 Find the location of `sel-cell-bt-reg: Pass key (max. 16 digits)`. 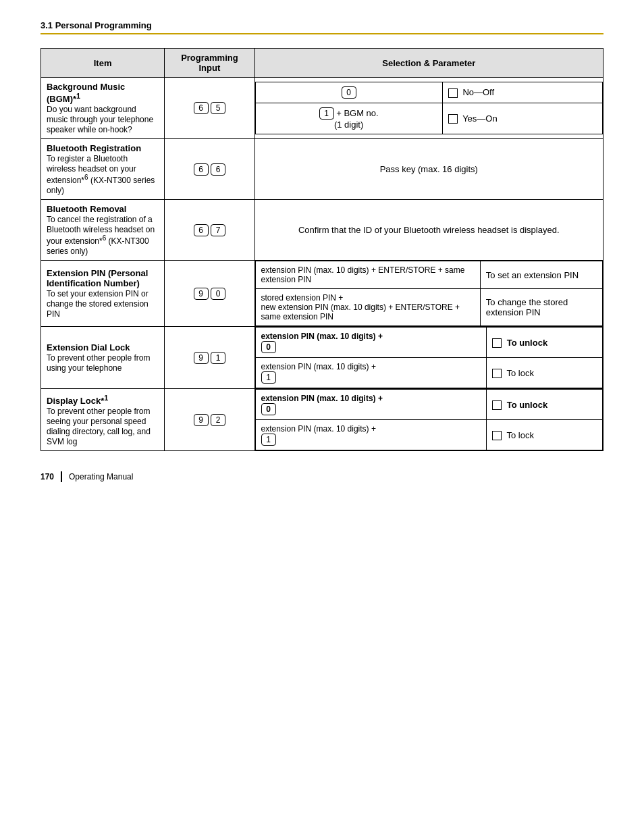

sel-cell-bt-reg: Pass key (max. 16 digits) is located at coordinates (429, 170).